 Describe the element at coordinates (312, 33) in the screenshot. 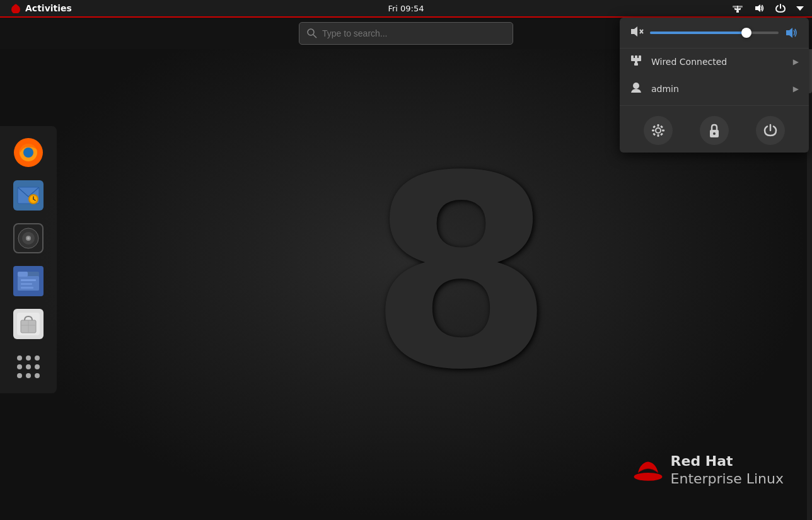

I see `search-icon` at that location.